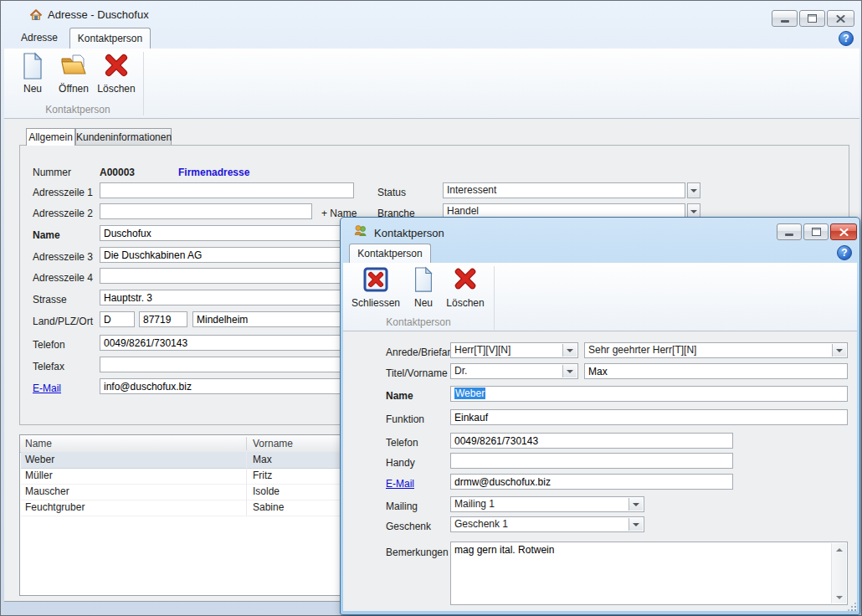  I want to click on geschenk-combo: Geschenk 1, so click(547, 524).